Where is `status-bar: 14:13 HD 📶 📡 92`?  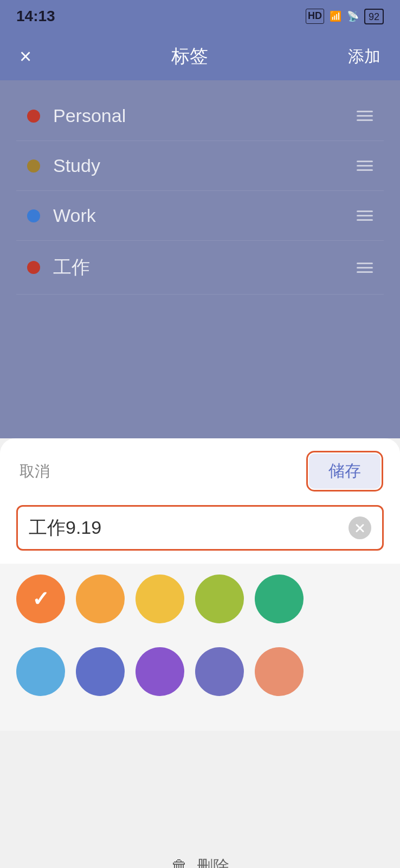 status-bar: 14:13 HD 📶 📡 92 is located at coordinates (200, 16).